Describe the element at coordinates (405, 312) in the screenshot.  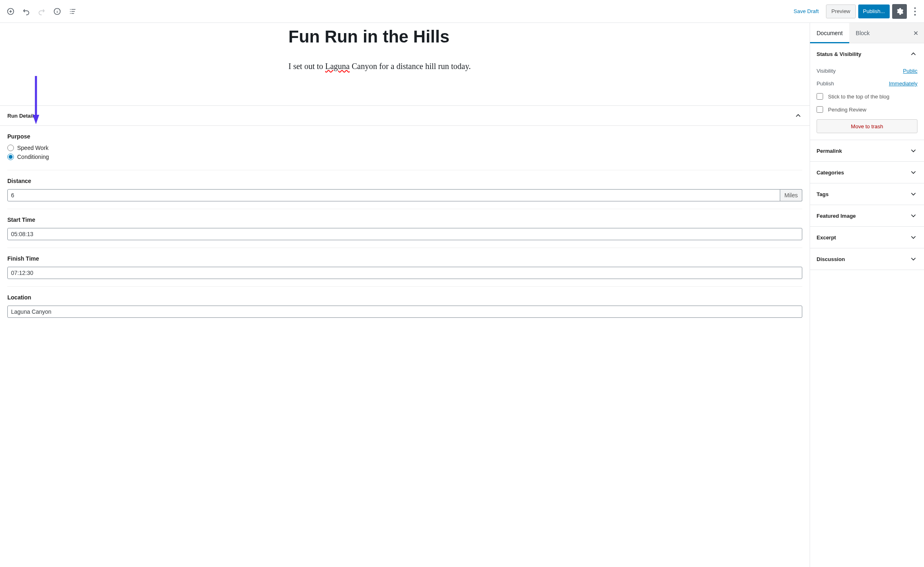
I see `location-input` at that location.